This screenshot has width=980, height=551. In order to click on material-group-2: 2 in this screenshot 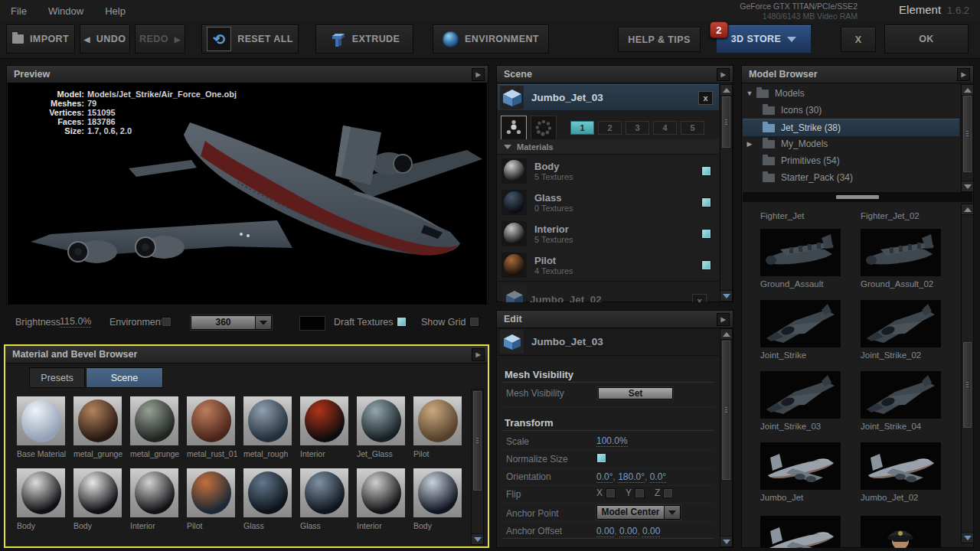, I will do `click(609, 128)`.